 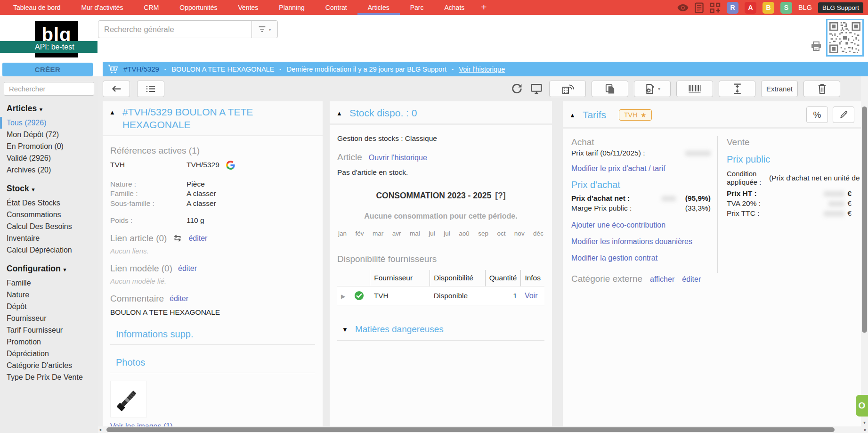 What do you see at coordinates (179, 299) in the screenshot?
I see `edit-comment-link: éditer` at bounding box center [179, 299].